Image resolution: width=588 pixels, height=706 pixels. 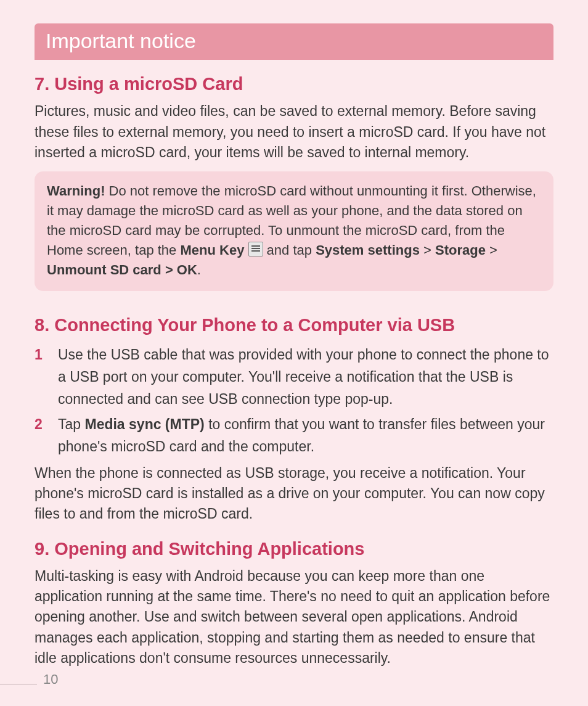 What do you see at coordinates (294, 132) in the screenshot?
I see `section-7-body: Pictures, music and video files, can be …` at bounding box center [294, 132].